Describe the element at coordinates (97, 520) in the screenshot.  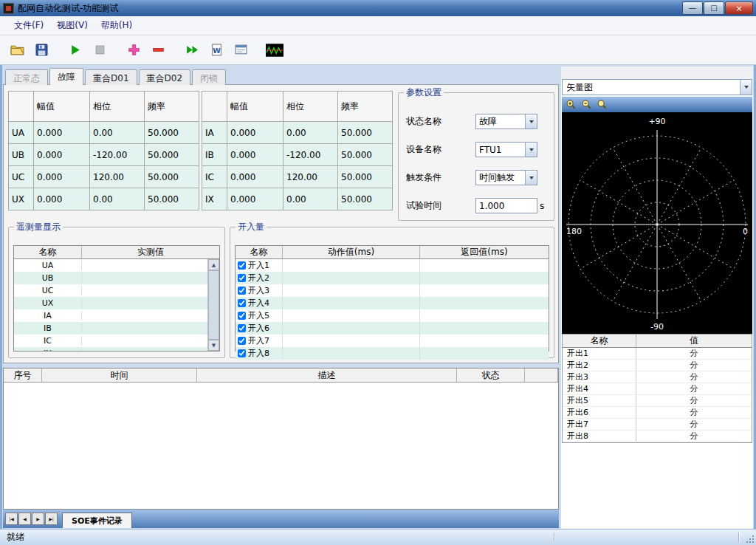
I see `tab-soe-events: SOE事件记录` at that location.